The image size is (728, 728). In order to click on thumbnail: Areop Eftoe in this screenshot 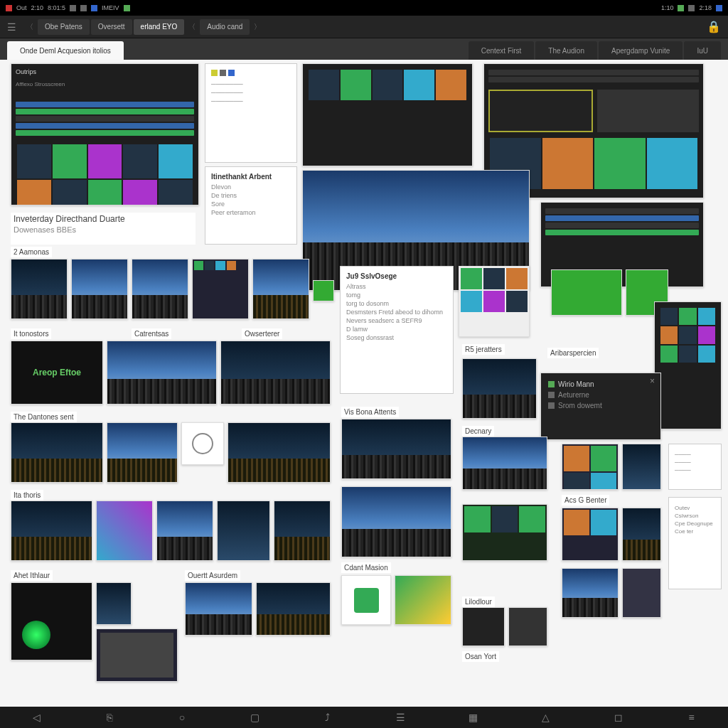, I will do `click(57, 373)`.